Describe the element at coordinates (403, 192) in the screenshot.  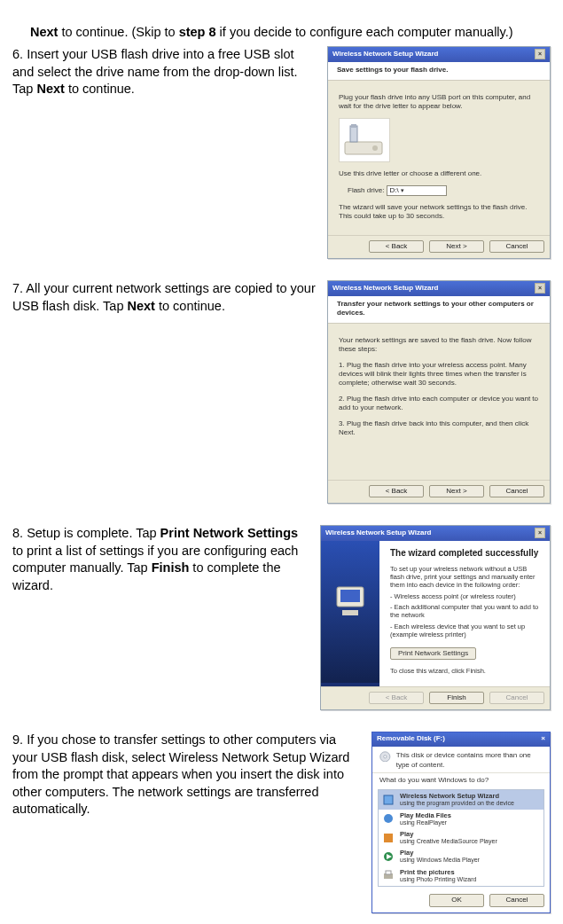
I see `chevron-down-icon: ▾` at that location.